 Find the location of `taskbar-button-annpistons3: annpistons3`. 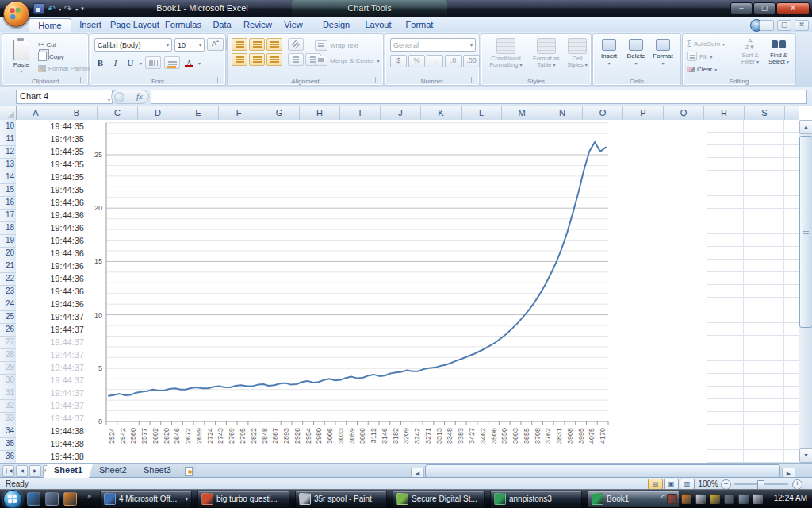

taskbar-button-annpistons3: annpistons3 is located at coordinates (536, 498).